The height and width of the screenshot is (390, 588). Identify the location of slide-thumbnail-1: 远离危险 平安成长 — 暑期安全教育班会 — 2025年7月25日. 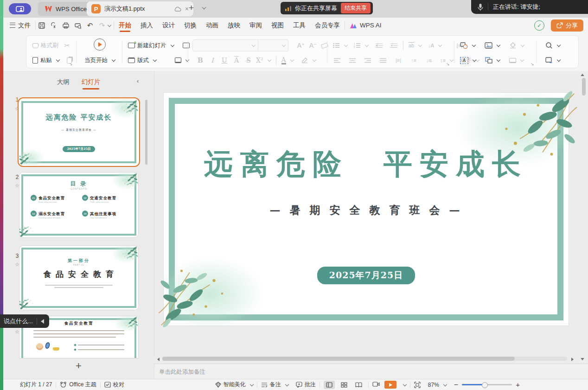
(79, 132).